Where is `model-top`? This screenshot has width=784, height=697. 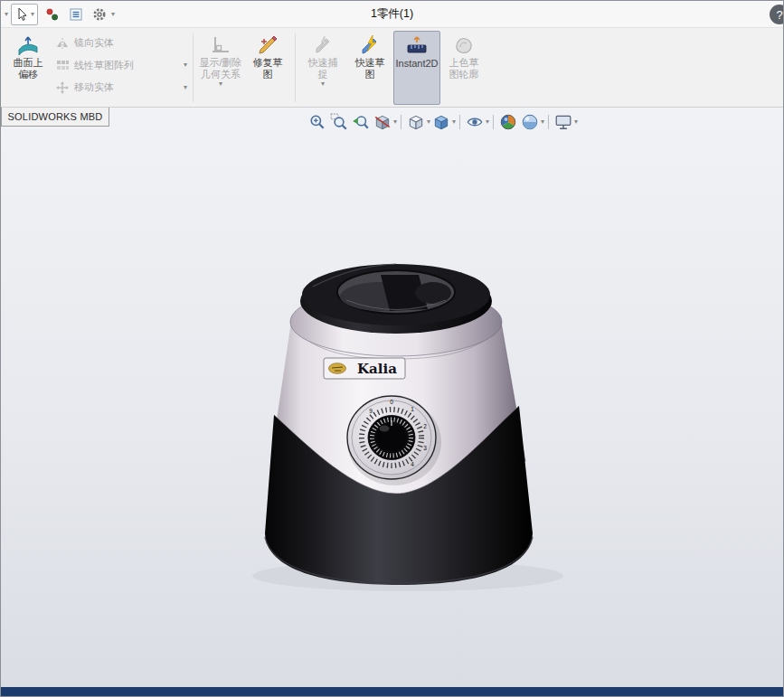 model-top is located at coordinates (396, 298).